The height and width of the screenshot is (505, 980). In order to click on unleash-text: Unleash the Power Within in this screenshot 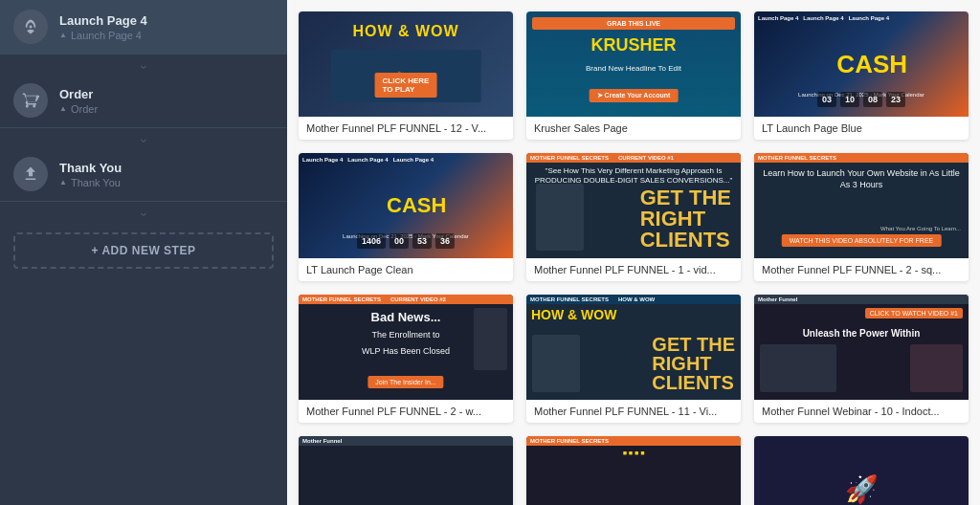, I will do `click(861, 333)`.